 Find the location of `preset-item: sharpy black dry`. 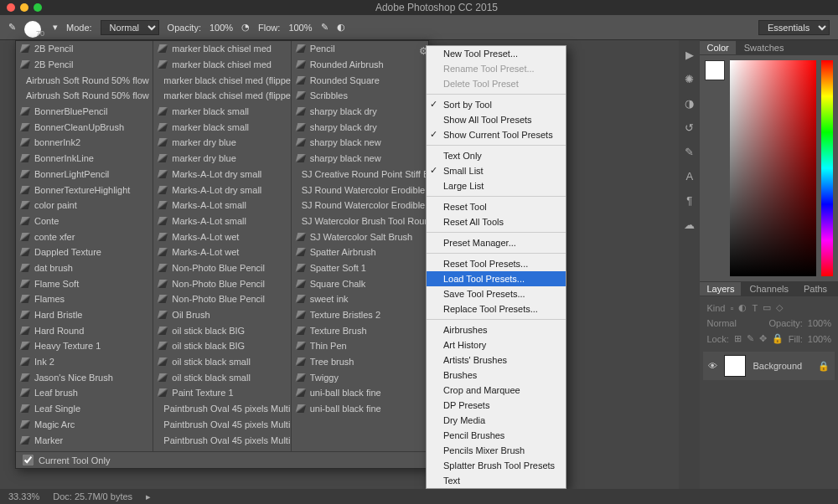

preset-item: sharpy black dry is located at coordinates (360, 112).